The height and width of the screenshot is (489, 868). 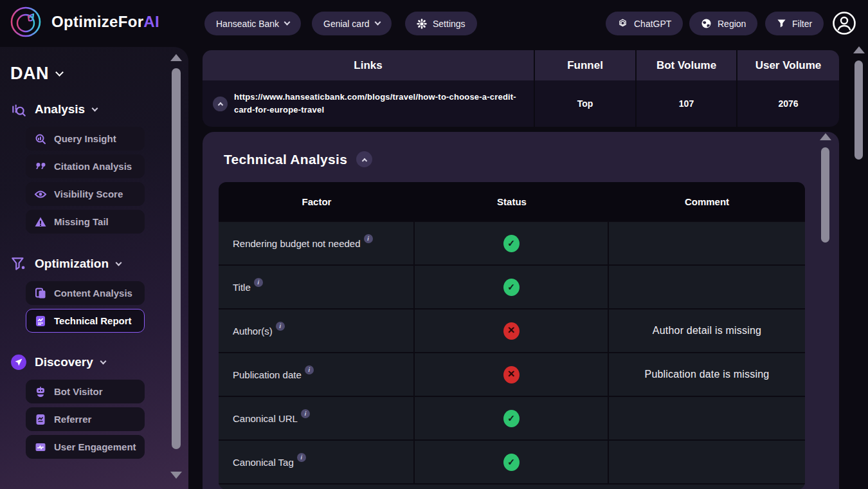 What do you see at coordinates (521, 89) in the screenshot?
I see `links-table: Links Funnel Bot Volume User Volume http…` at bounding box center [521, 89].